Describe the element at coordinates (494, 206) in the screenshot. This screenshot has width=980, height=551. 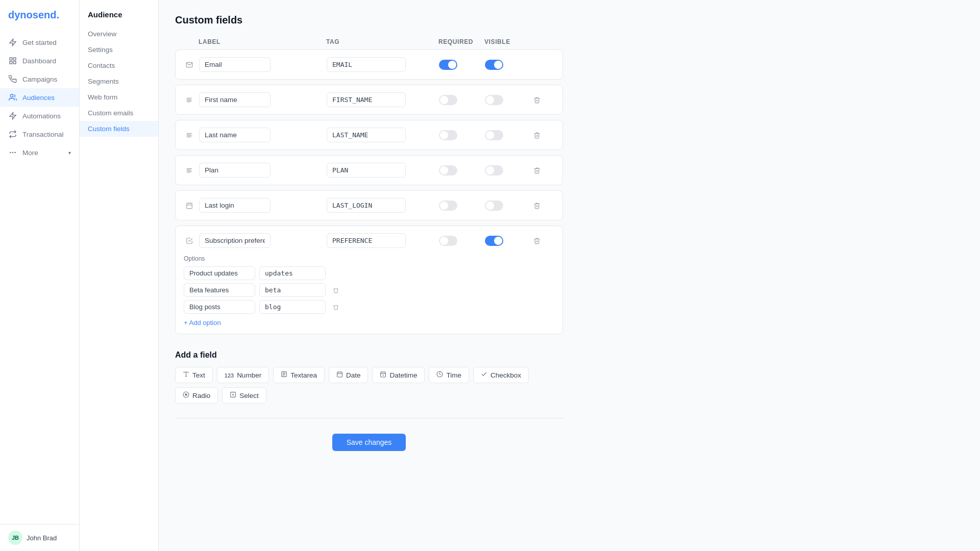
I see `visible-toggle-last-login` at that location.